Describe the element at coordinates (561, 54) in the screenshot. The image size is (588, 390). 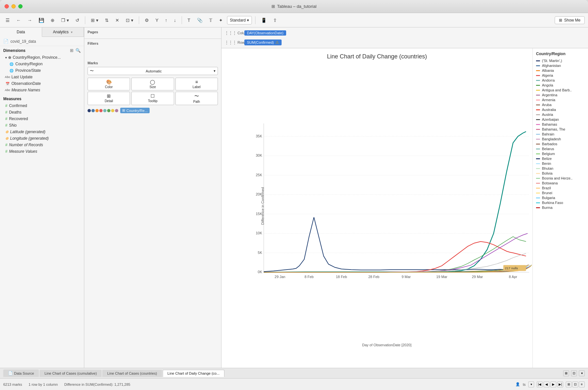
I see `legend-title: Country/Region` at that location.